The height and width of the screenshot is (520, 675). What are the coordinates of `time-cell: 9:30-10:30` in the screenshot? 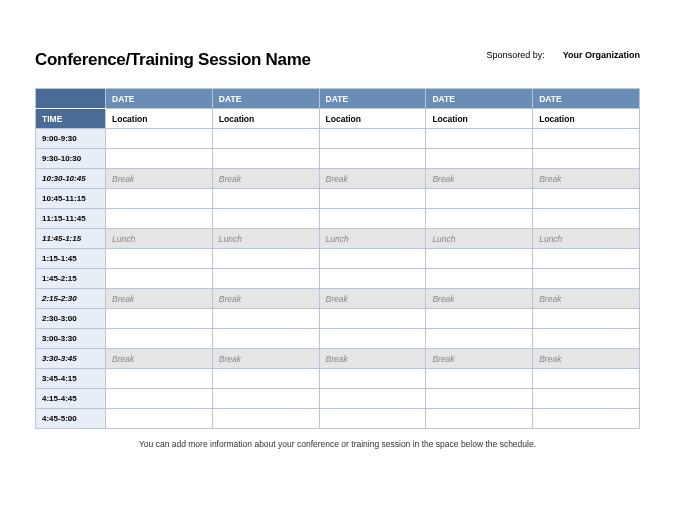 It's located at (71, 159).